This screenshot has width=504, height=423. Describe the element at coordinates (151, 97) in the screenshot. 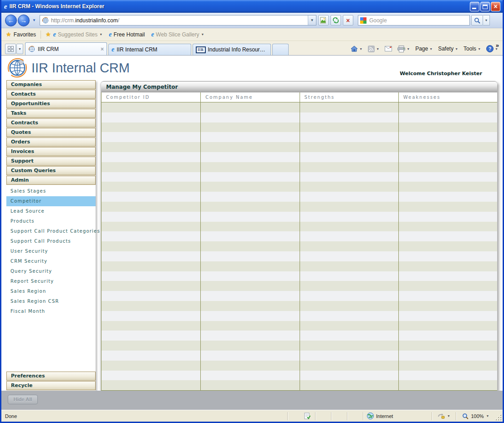

I see `column-header-competitor-id: Competitor ID` at that location.